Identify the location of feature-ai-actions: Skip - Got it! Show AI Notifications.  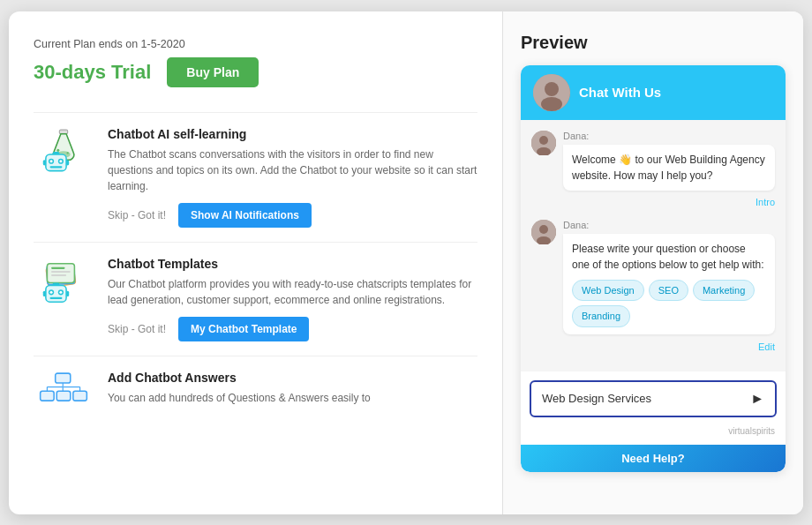
(293, 215).